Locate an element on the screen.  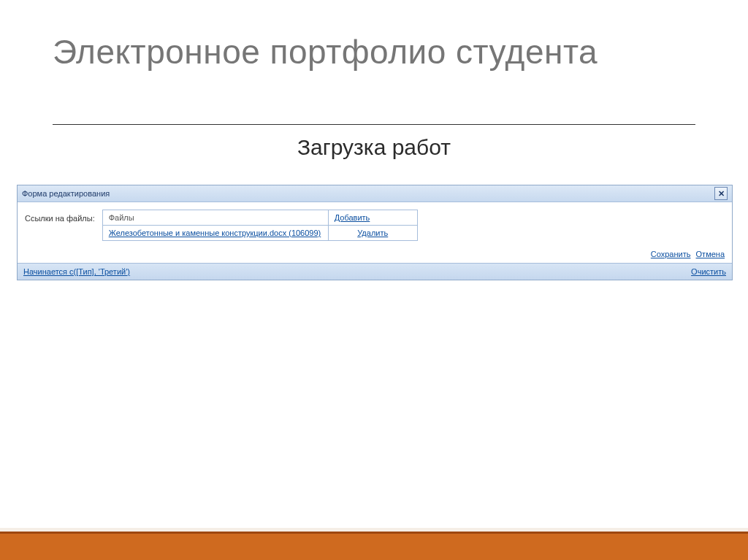
subtitle: Загрузка работ is located at coordinates (374, 147).